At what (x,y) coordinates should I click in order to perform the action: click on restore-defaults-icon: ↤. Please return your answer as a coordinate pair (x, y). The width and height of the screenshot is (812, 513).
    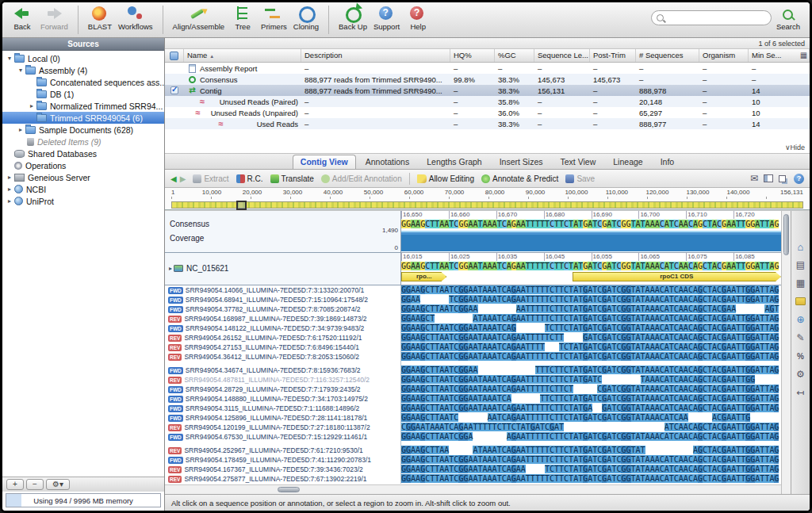
    Looking at the image, I should click on (801, 393).